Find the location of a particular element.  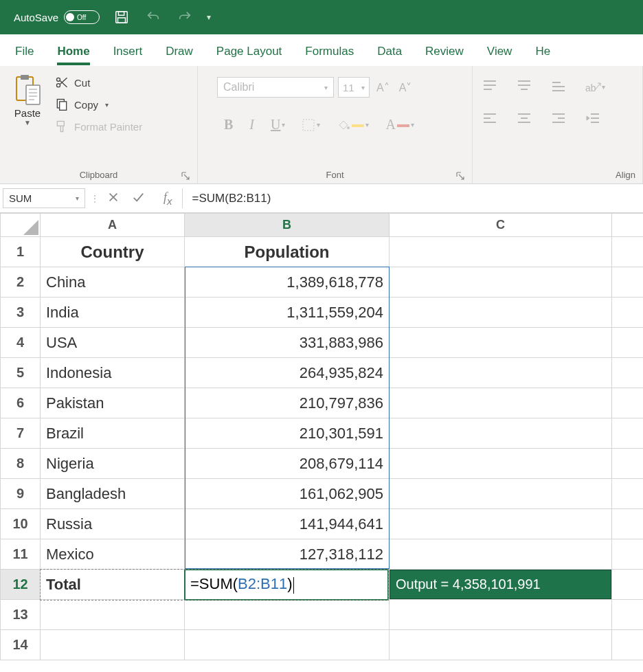

cell: 161,062,905 is located at coordinates (287, 494).